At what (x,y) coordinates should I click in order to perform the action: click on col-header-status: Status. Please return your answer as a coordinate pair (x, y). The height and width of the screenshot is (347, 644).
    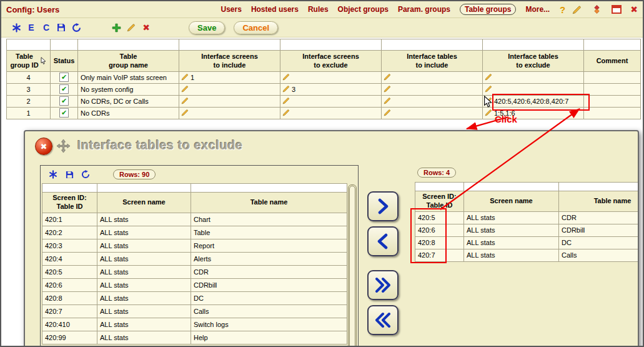
    Looking at the image, I should click on (64, 61).